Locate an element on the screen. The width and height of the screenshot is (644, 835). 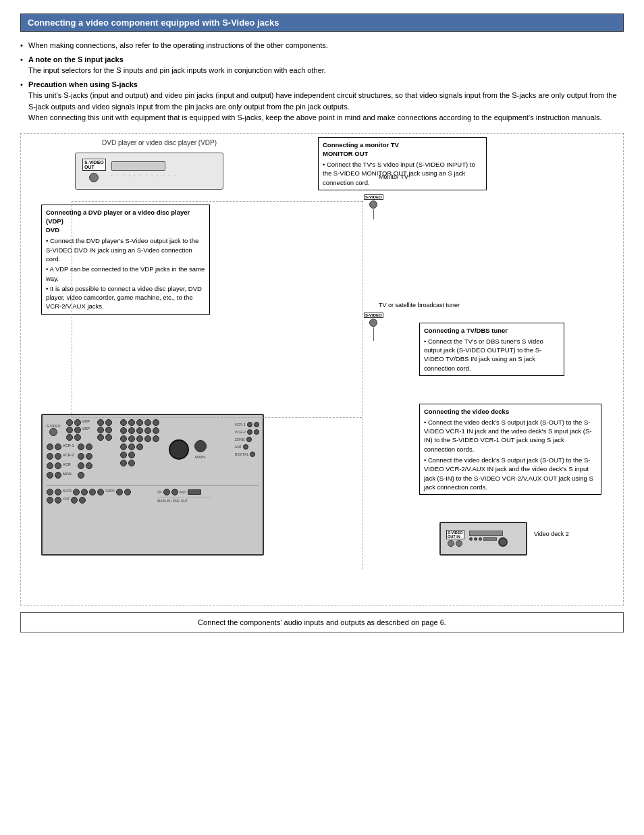
right-dashed-line is located at coordinates (363, 385).